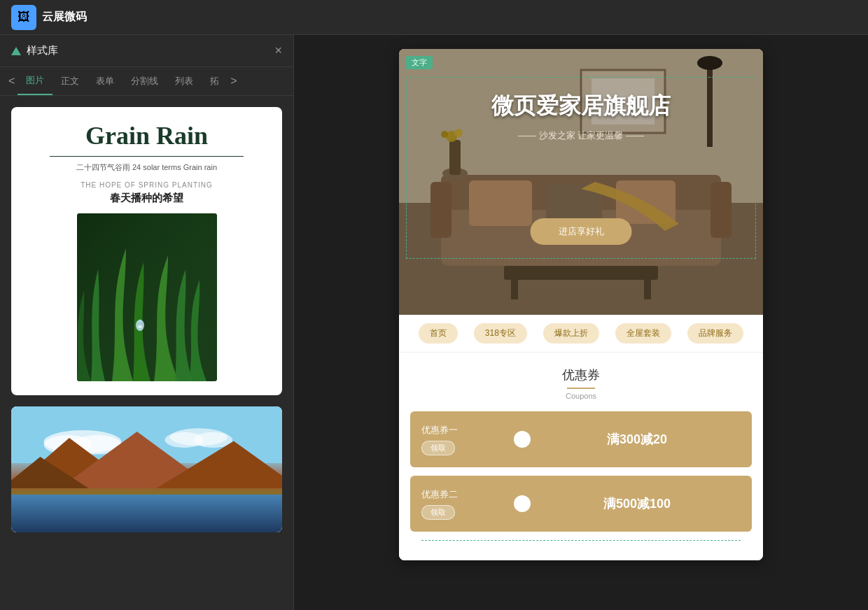  What do you see at coordinates (581, 396) in the screenshot?
I see `coupons-sub: Coupons` at bounding box center [581, 396].